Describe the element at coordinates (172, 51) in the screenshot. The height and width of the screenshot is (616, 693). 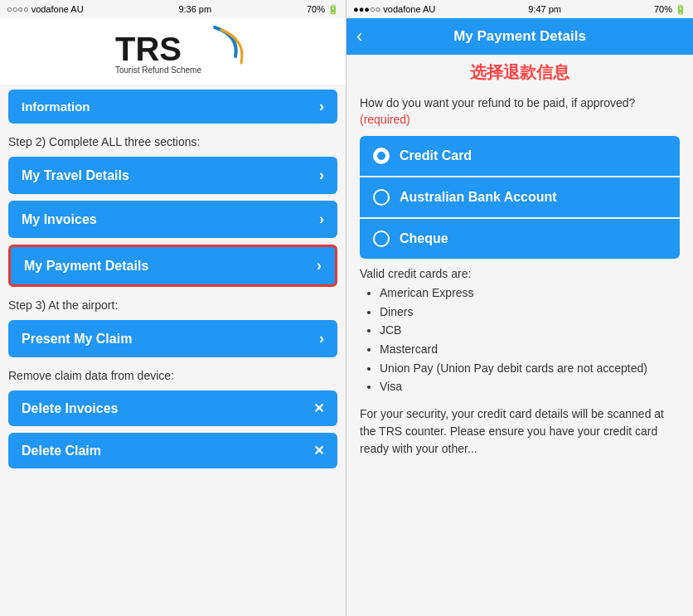
I see `logo-area: TRS Tourist Refund Scheme` at that location.